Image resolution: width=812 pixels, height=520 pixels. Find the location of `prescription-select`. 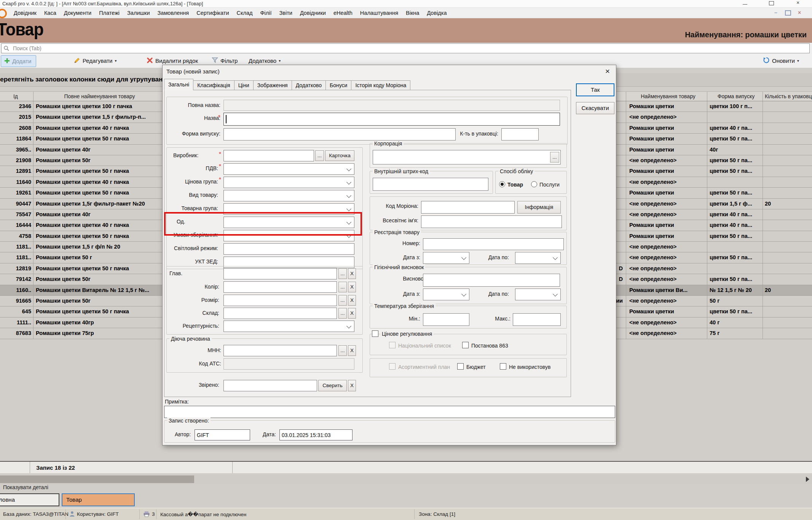

prescription-select is located at coordinates (289, 326).